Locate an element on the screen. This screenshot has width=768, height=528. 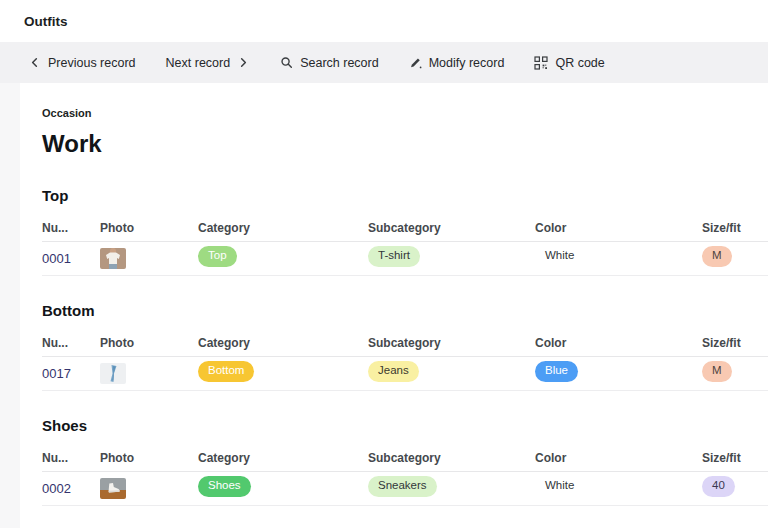
search-record-button: Search record is located at coordinates (330, 63).